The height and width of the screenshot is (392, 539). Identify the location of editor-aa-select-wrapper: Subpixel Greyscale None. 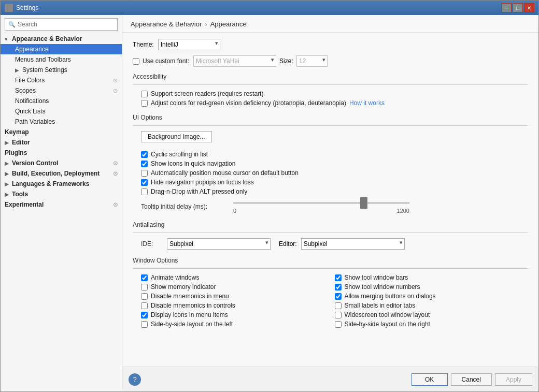
(353, 244).